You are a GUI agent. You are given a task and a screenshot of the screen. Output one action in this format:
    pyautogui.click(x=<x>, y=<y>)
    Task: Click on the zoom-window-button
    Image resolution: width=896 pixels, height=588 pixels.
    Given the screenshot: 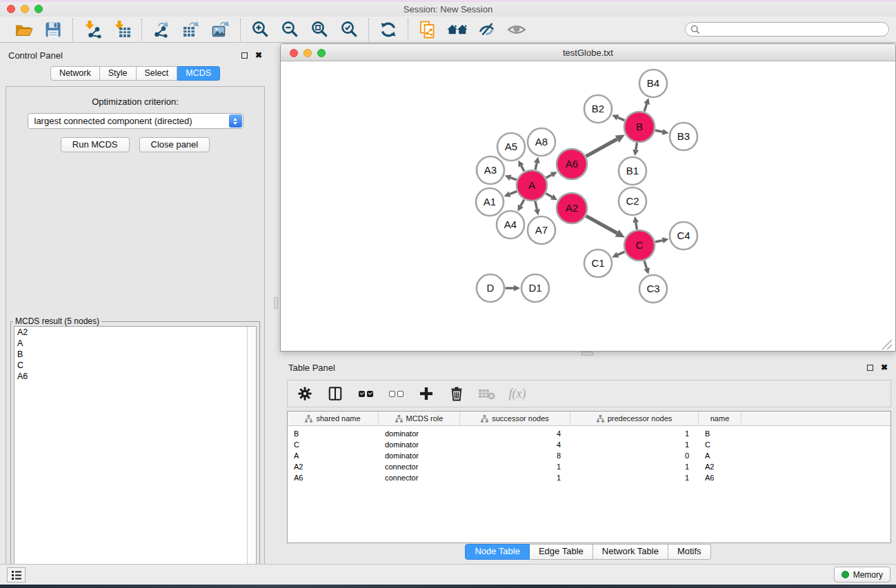 What is the action you would take?
    pyautogui.click(x=39, y=9)
    